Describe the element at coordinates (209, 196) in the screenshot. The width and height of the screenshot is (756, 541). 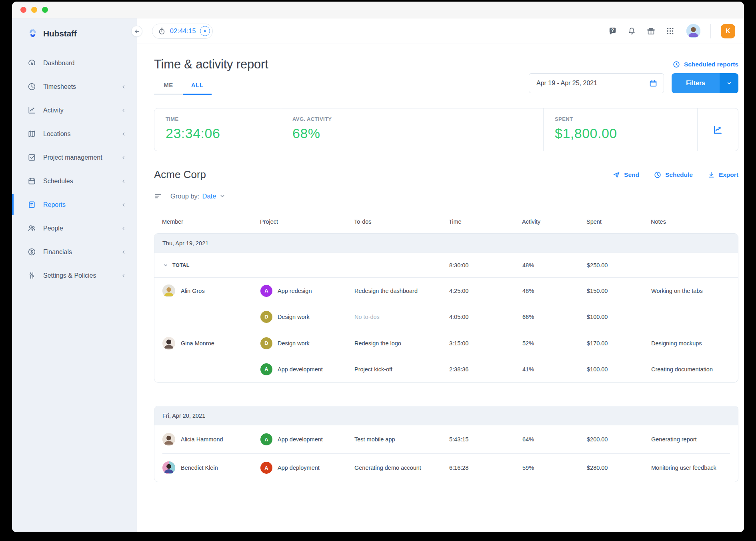
I see `group-by-value: Date` at that location.